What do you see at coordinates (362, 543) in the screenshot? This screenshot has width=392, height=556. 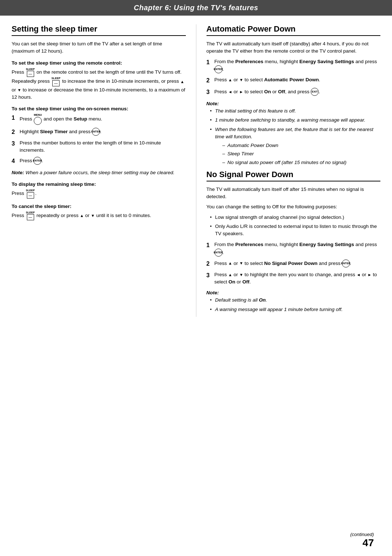 I see `page-number: 47` at bounding box center [362, 543].